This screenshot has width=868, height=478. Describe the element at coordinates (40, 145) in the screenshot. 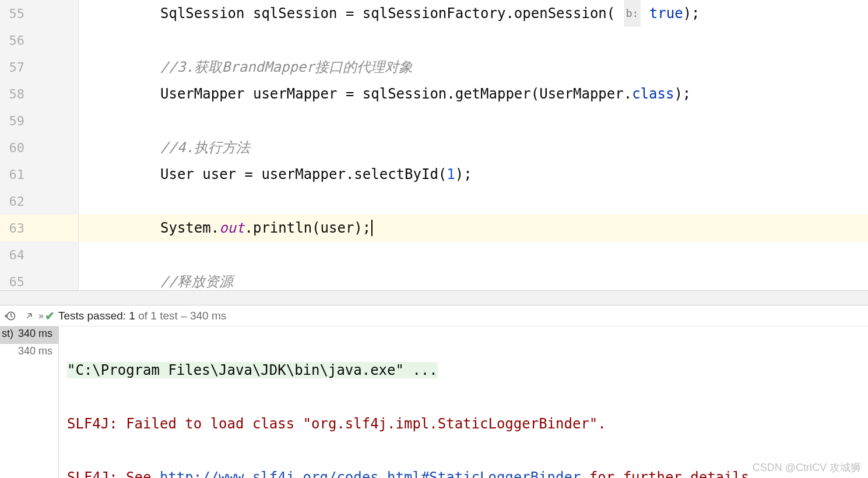

I see `gutter: 55 56 57 58 59 60 61 62 63 64 65` at that location.